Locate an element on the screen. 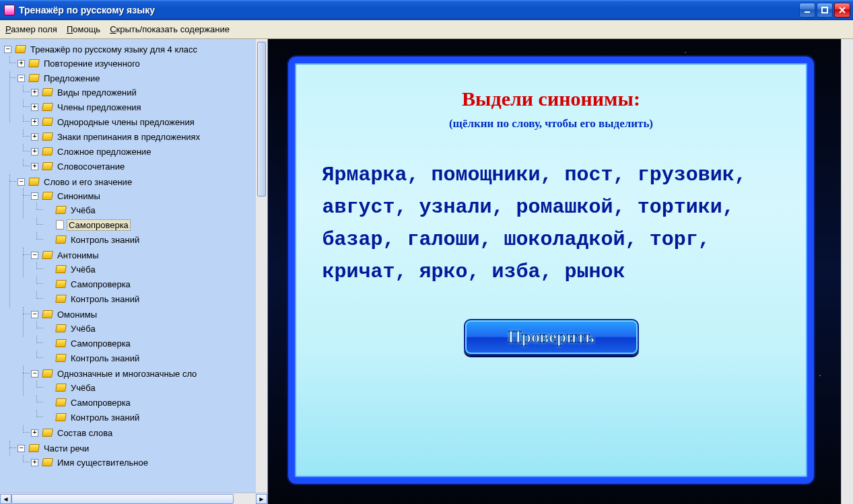  tree-item: +Однородные члены предложения is located at coordinates (149, 122).